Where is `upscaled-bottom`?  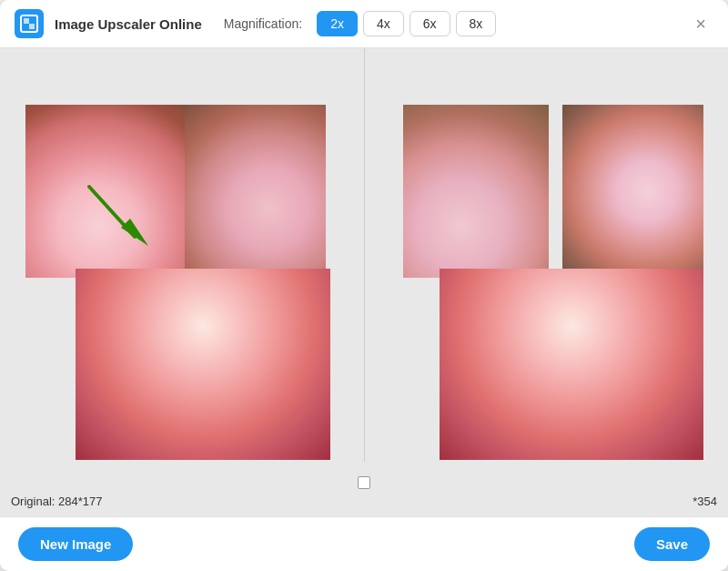 upscaled-bottom is located at coordinates (571, 364).